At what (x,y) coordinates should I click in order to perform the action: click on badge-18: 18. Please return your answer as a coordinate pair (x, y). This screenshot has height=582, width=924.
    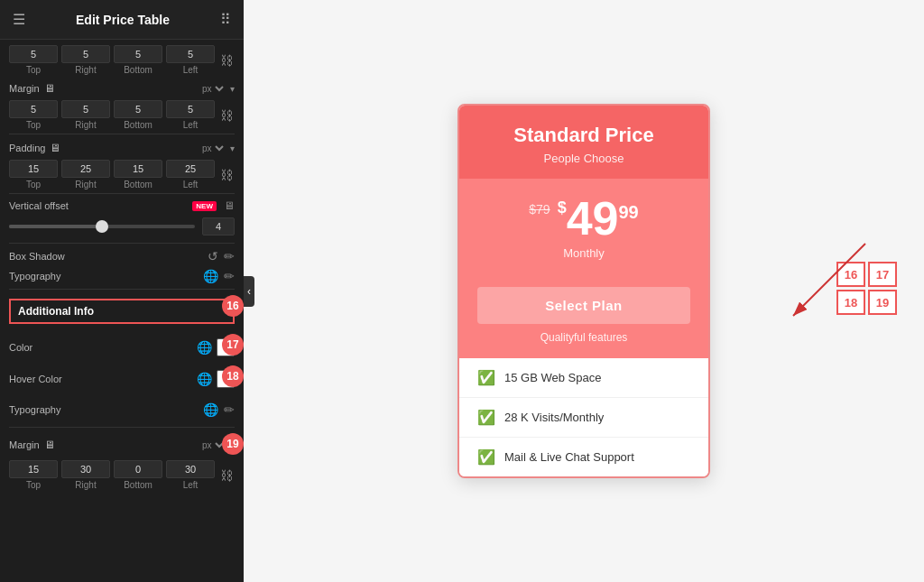
    Looking at the image, I should click on (233, 376).